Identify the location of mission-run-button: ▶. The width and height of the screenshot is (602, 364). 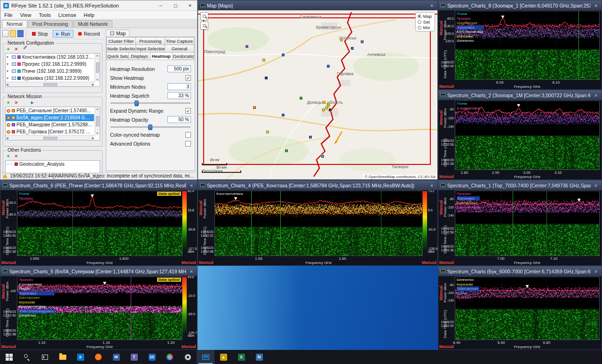
(32, 102).